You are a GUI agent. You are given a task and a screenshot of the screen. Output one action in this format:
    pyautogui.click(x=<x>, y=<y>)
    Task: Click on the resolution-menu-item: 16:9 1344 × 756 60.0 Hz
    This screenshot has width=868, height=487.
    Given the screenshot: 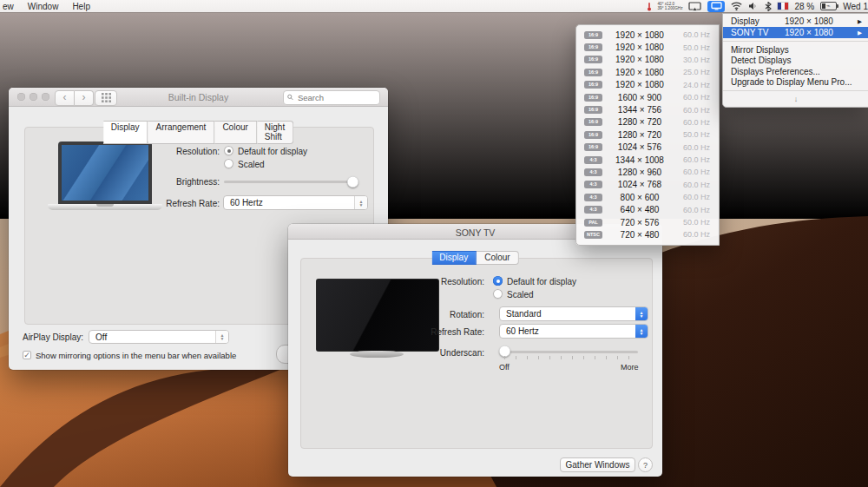 What is the action you would take?
    pyautogui.click(x=648, y=109)
    